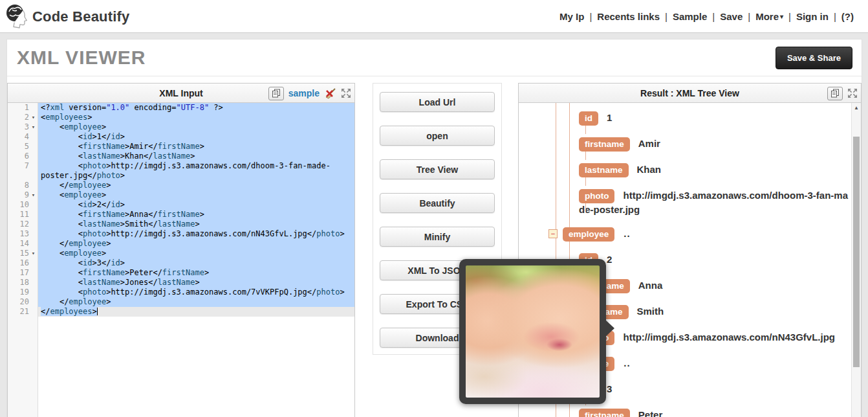 This screenshot has width=868, height=417. What do you see at coordinates (689, 17) in the screenshot?
I see `nav-link-sample: Sample` at bounding box center [689, 17].